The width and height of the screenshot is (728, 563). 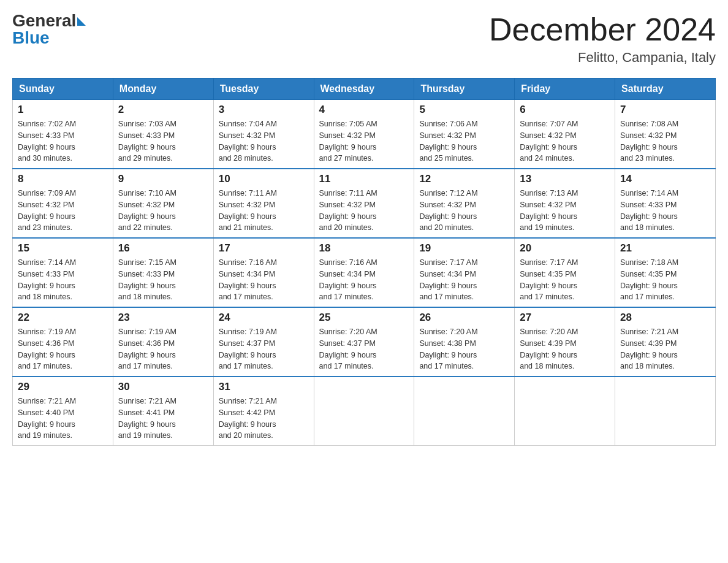 I want to click on day-info: Sunrise: 7:08 AMSunset: 4:32 PMDaylight:…, so click(x=665, y=141).